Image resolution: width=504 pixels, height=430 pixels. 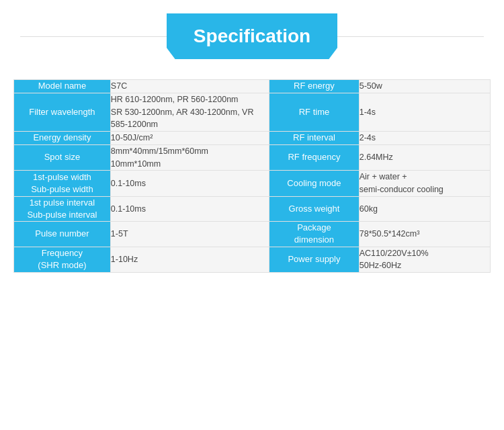 What do you see at coordinates (425, 259) in the screenshot?
I see `right-value-cell: AC110/220V±10%50Hz-60Hz` at bounding box center [425, 259].